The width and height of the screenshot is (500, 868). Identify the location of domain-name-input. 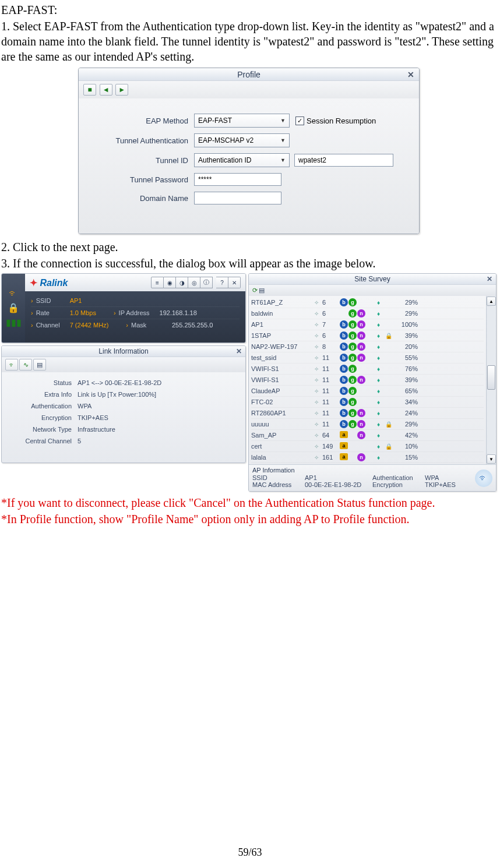
(238, 198).